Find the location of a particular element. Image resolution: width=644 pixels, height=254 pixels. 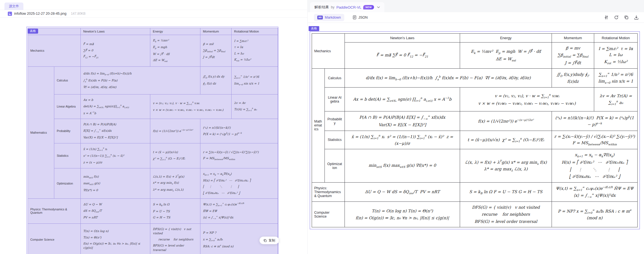

formula-cell: d/dx f(x) = limh→0 (f(x+h)−f(x))/h ∫ab f… is located at coordinates (448, 78).